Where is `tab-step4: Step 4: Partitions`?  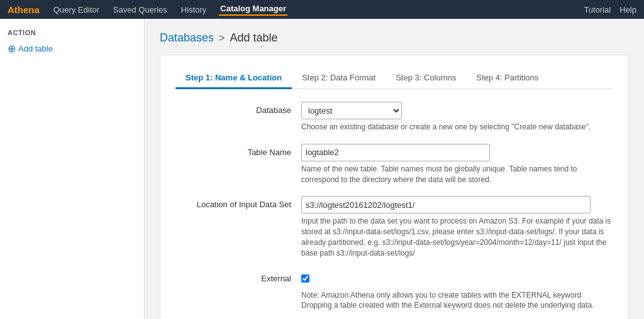 tab-step4: Step 4: Partitions is located at coordinates (507, 78).